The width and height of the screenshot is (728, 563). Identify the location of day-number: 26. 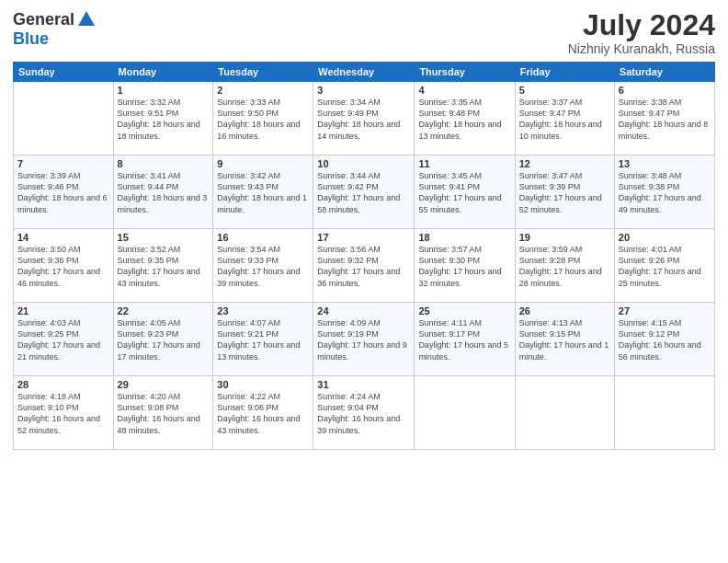
(564, 311).